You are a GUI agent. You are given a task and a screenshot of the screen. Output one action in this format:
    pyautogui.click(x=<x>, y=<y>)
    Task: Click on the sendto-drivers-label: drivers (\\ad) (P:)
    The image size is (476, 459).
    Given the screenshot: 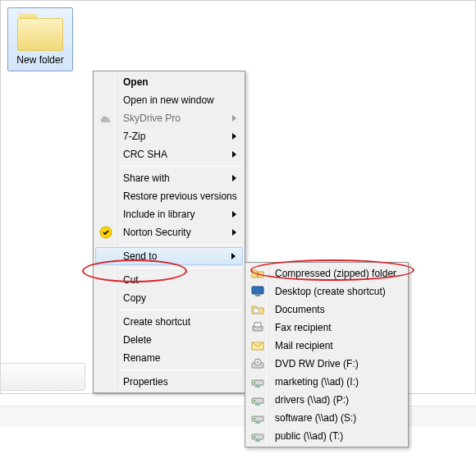 What is the action you would take?
    pyautogui.click(x=312, y=400)
    